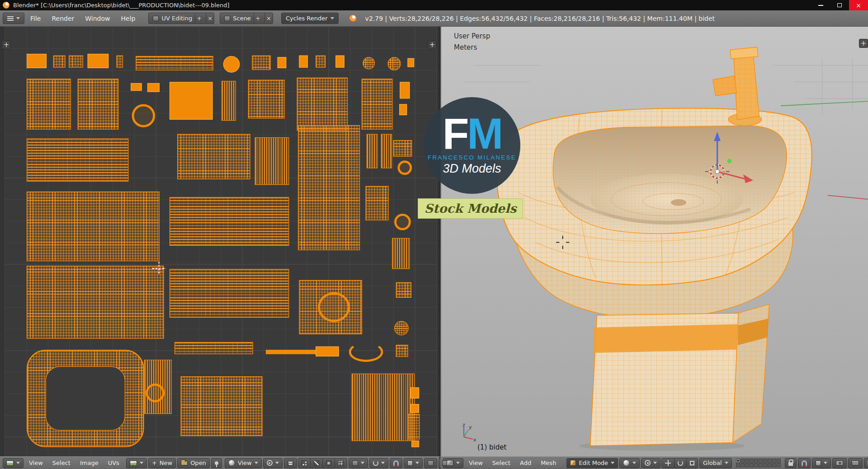 Image resolution: width=868 pixels, height=469 pixels. I want to click on lock-to-scene-button, so click(791, 463).